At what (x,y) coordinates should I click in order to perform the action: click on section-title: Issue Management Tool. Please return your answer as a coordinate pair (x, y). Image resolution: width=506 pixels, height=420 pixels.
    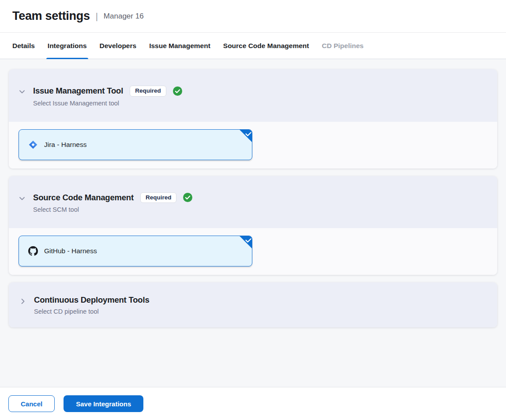
    Looking at the image, I should click on (78, 91).